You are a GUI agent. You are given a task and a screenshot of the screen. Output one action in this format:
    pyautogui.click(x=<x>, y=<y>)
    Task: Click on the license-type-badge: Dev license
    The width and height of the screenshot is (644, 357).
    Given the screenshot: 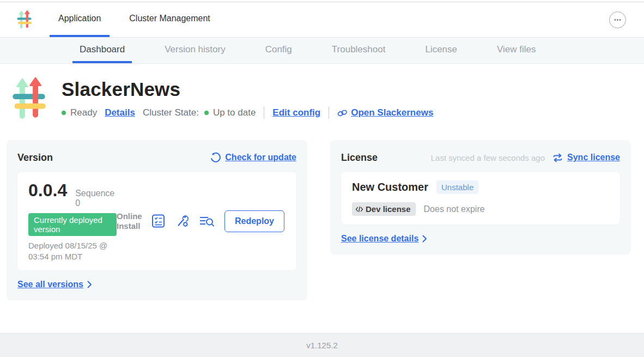 What is the action you would take?
    pyautogui.click(x=384, y=209)
    